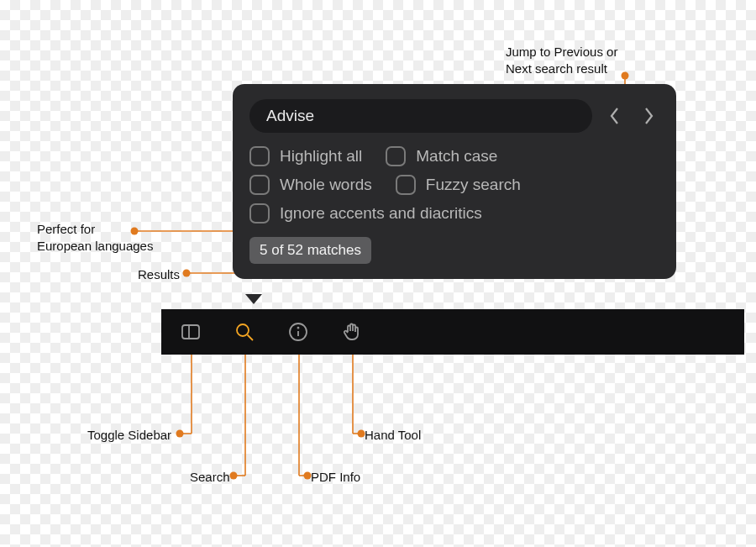 The image size is (756, 547). What do you see at coordinates (352, 332) in the screenshot?
I see `hand-tool-button` at bounding box center [352, 332].